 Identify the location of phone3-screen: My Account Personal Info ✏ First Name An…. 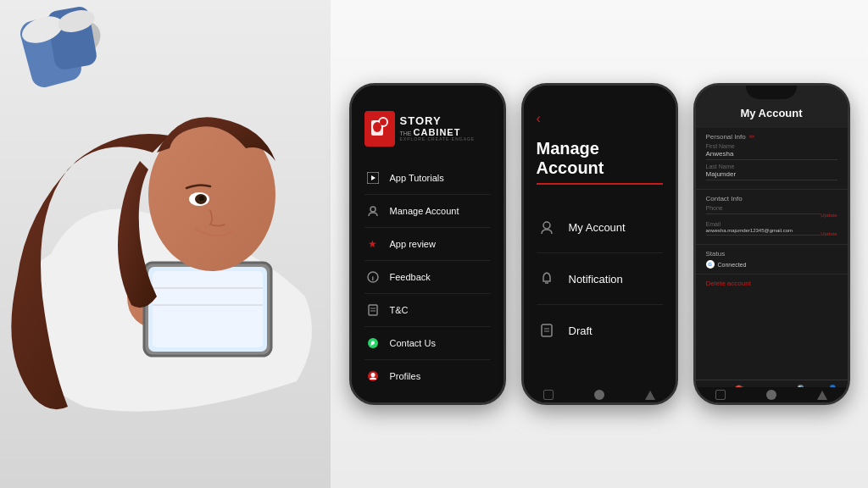
(771, 244).